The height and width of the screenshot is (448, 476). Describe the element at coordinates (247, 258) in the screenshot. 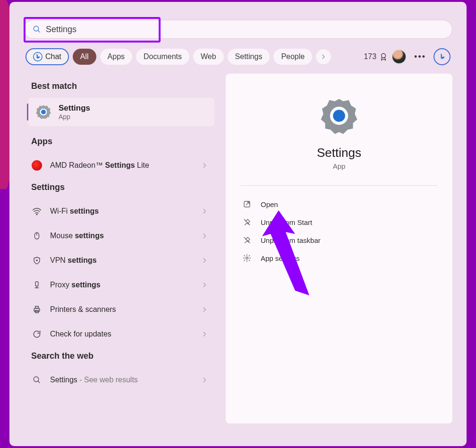

I see `gear-small-icon` at that location.